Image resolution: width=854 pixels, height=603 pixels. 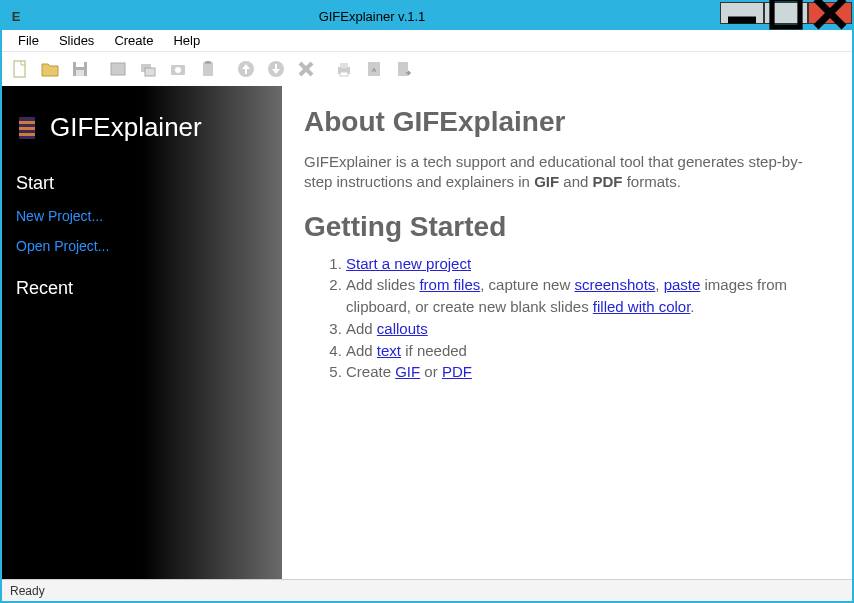 I want to click on menu-create: Create, so click(x=134, y=40).